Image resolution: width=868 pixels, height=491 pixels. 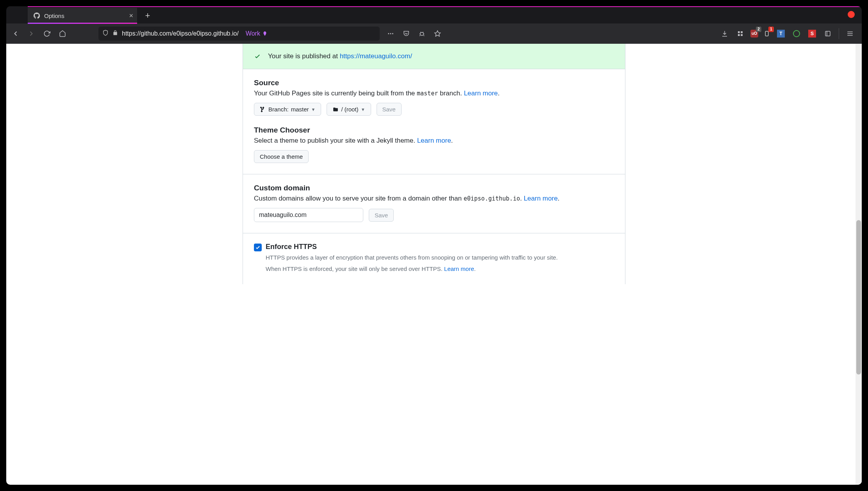 I want to click on source-save-button: Save, so click(x=389, y=109).